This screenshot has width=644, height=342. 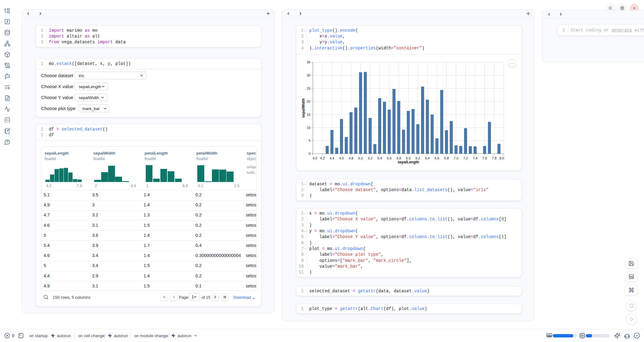 What do you see at coordinates (309, 154) in the screenshot?
I see `svg-text: 0` at bounding box center [309, 154].